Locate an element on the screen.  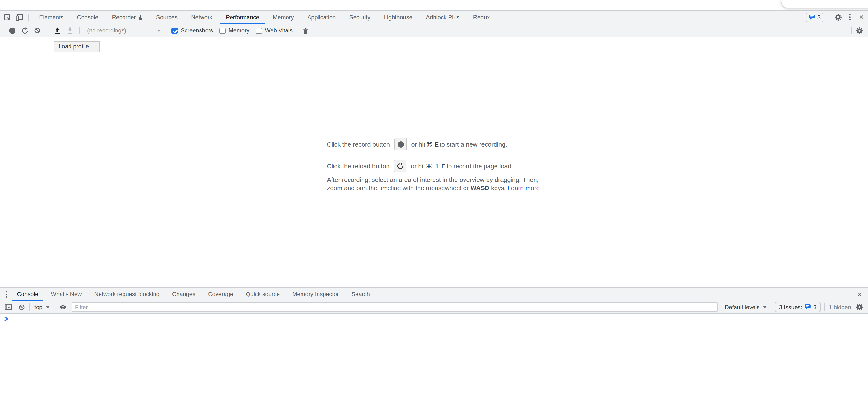
wasd-keys-text: WASD is located at coordinates (480, 188).